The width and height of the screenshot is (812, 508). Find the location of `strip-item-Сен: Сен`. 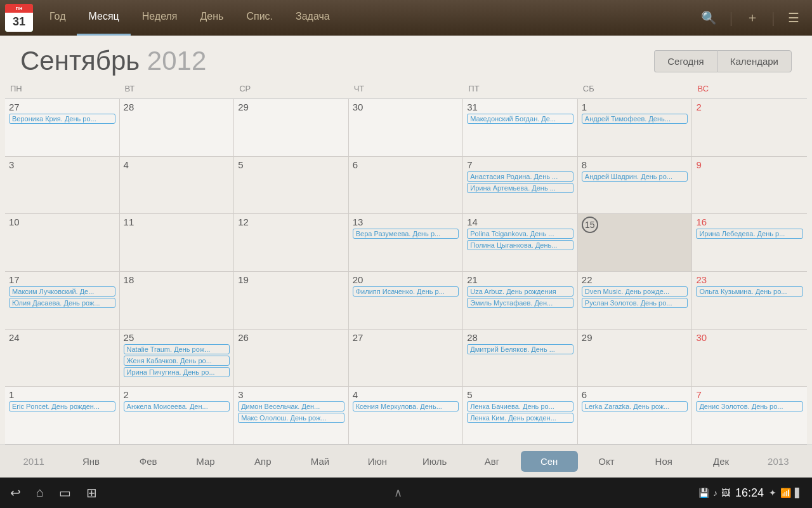

strip-item-Сен: Сен is located at coordinates (549, 461).